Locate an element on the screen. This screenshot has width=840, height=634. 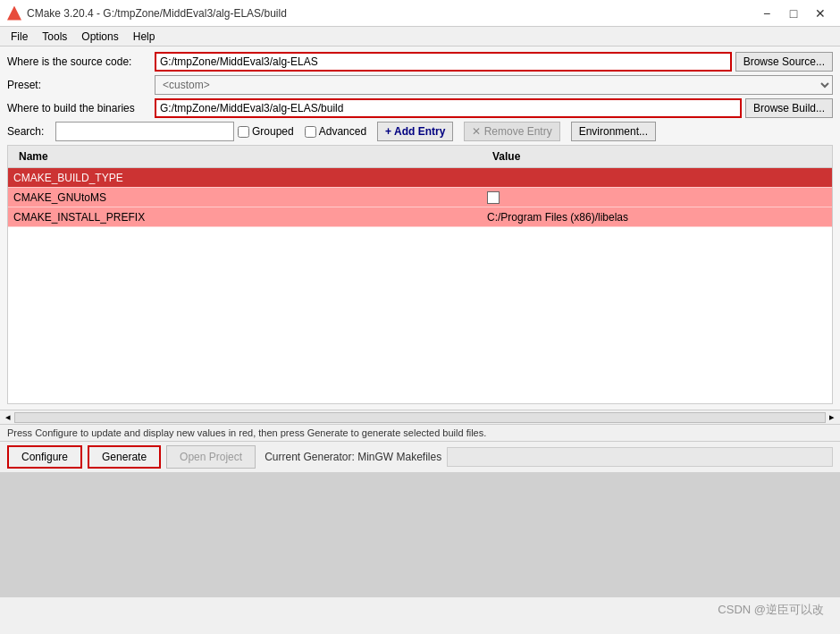
value-checkbox is located at coordinates (493, 198).